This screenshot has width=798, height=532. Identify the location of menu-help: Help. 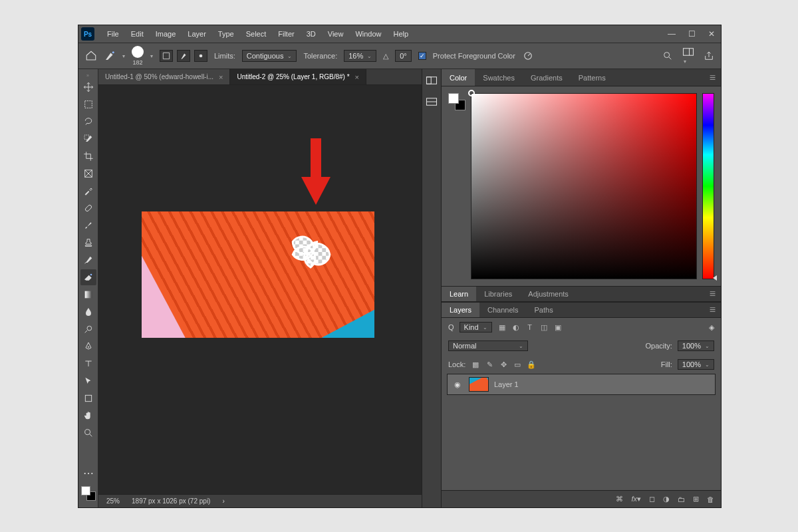
(402, 34).